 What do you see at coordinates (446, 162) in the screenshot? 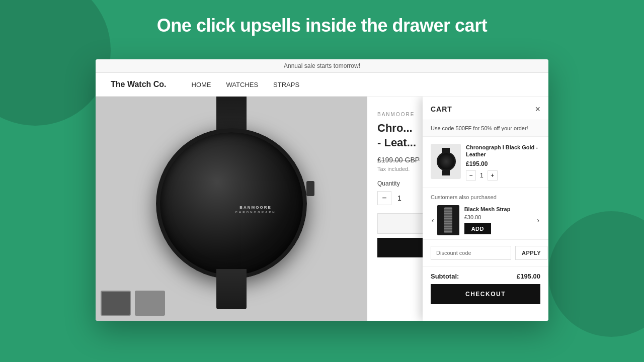
I see `cart-item-mini-watch` at bounding box center [446, 162].